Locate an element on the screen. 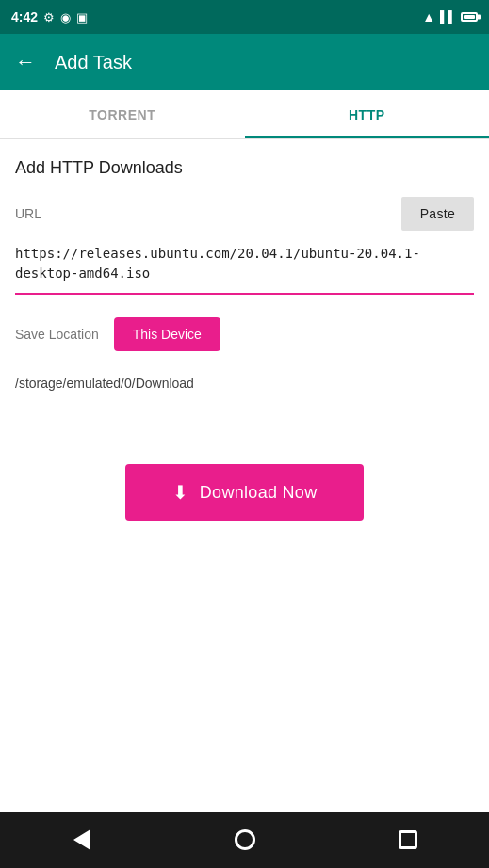 The height and width of the screenshot is (868, 489). status-time: 4:42 is located at coordinates (24, 17).